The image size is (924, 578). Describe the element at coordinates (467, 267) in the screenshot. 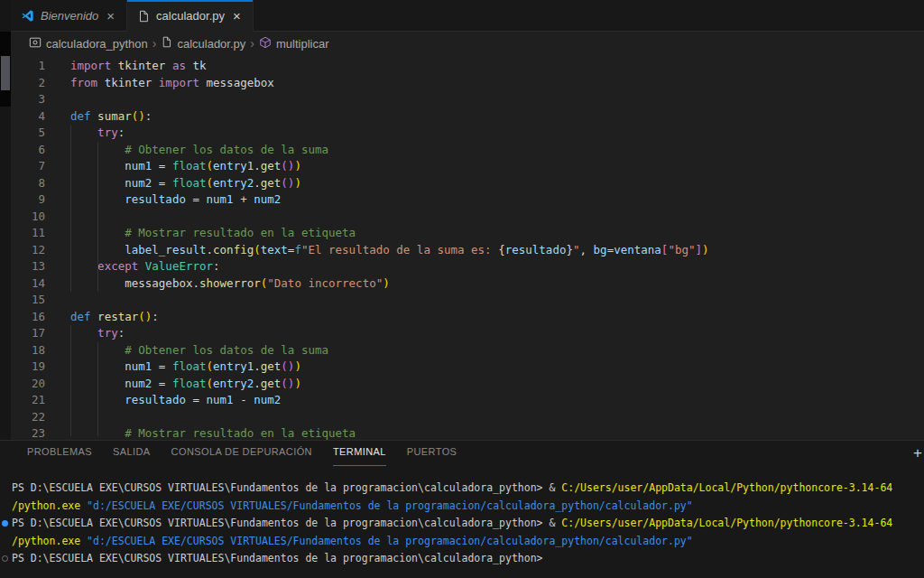

I see `code-line: 13 except ValueError:` at that location.